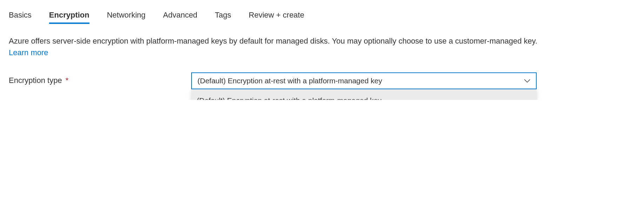  I want to click on chevron-down-icon, so click(527, 81).